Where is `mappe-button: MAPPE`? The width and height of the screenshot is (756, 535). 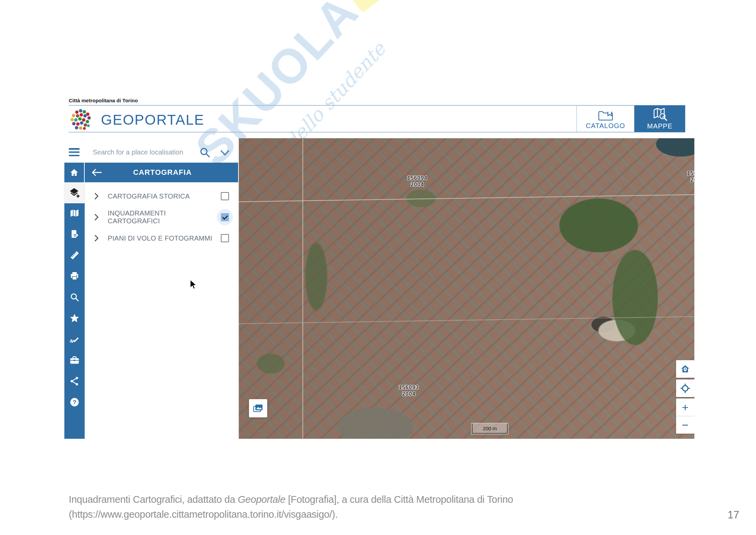 mappe-button: MAPPE is located at coordinates (660, 119).